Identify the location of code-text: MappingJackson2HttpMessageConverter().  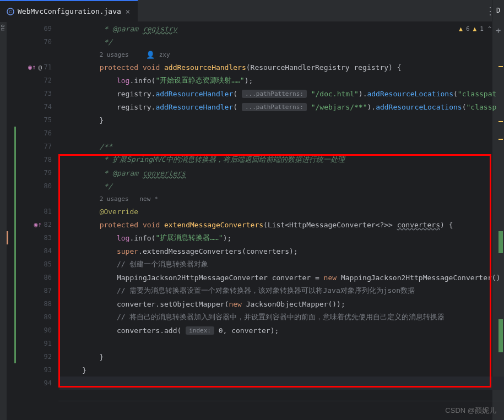
(419, 277).